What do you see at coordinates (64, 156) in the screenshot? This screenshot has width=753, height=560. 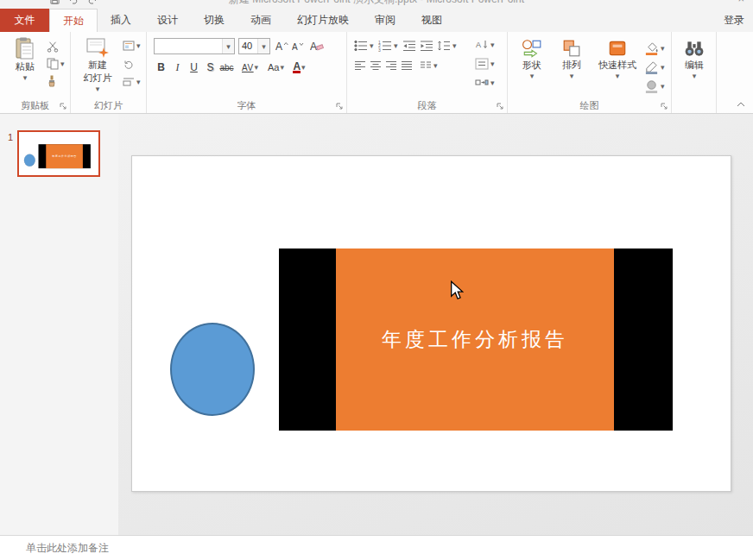 I see `thumb-title-text: 年度工作分析报告` at bounding box center [64, 156].